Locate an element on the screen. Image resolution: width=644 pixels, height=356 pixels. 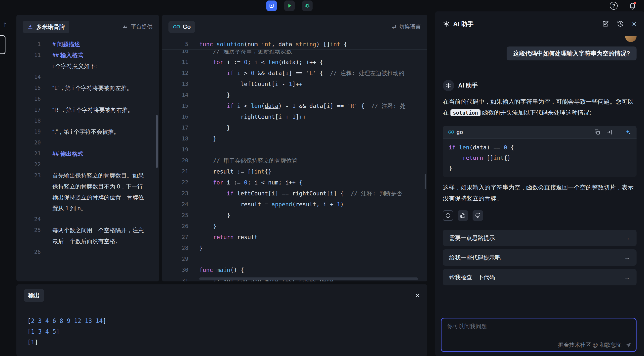
output-header: 输出 × is located at coordinates (222, 295).